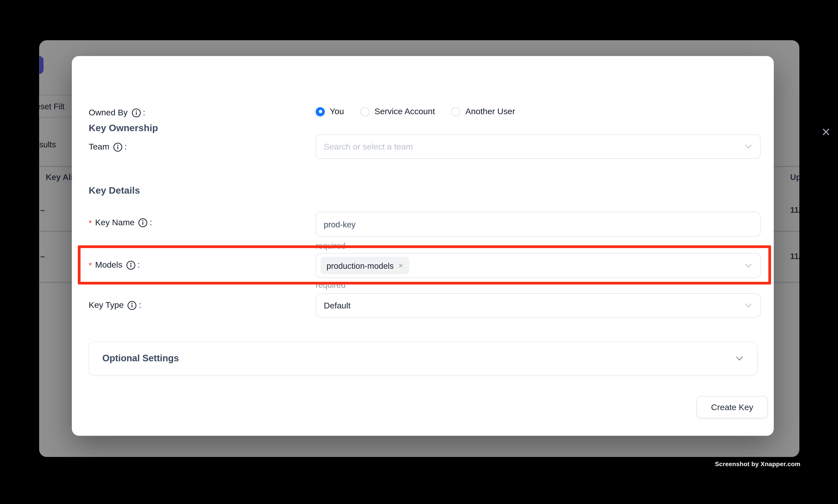 The height and width of the screenshot is (504, 838). Describe the element at coordinates (758, 464) in the screenshot. I see `watermark-text: Screenshot by Xnapper.com` at that location.